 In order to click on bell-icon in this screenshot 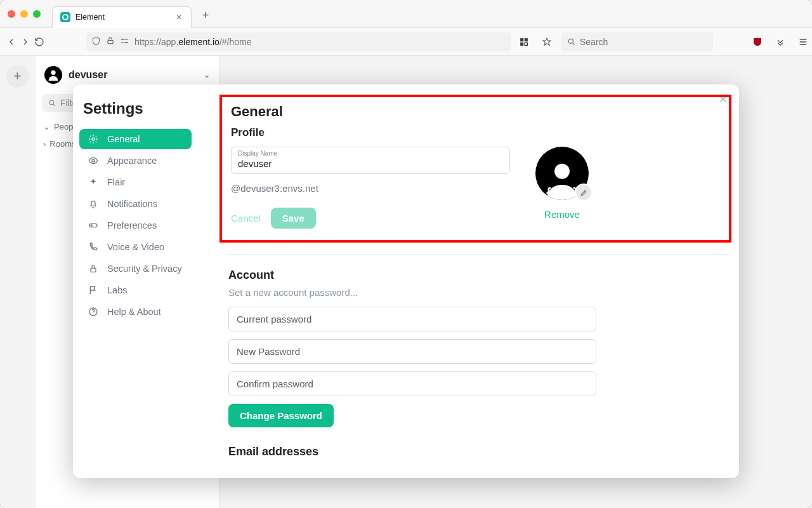, I will do `click(93, 204)`.